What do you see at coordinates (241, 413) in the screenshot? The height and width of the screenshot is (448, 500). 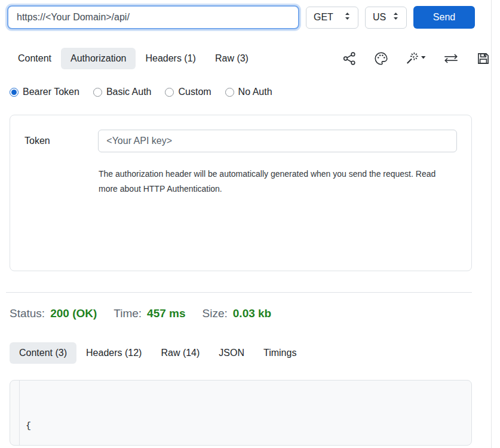 I see `response-body-block: { "message": "API running." }` at bounding box center [241, 413].